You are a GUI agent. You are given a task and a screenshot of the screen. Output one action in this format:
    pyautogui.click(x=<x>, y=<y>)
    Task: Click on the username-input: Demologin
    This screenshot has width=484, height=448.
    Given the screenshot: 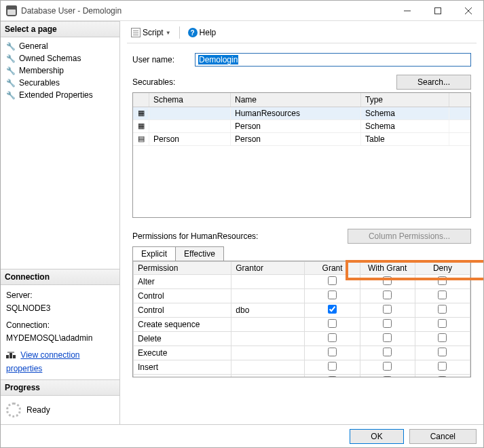 What is the action you would take?
    pyautogui.click(x=333, y=60)
    